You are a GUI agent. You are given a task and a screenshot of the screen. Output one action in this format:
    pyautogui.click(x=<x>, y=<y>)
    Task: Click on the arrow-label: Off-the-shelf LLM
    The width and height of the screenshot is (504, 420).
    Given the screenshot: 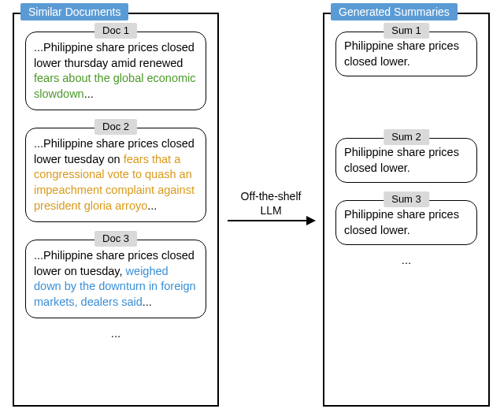 What is the action you would take?
    pyautogui.click(x=271, y=203)
    